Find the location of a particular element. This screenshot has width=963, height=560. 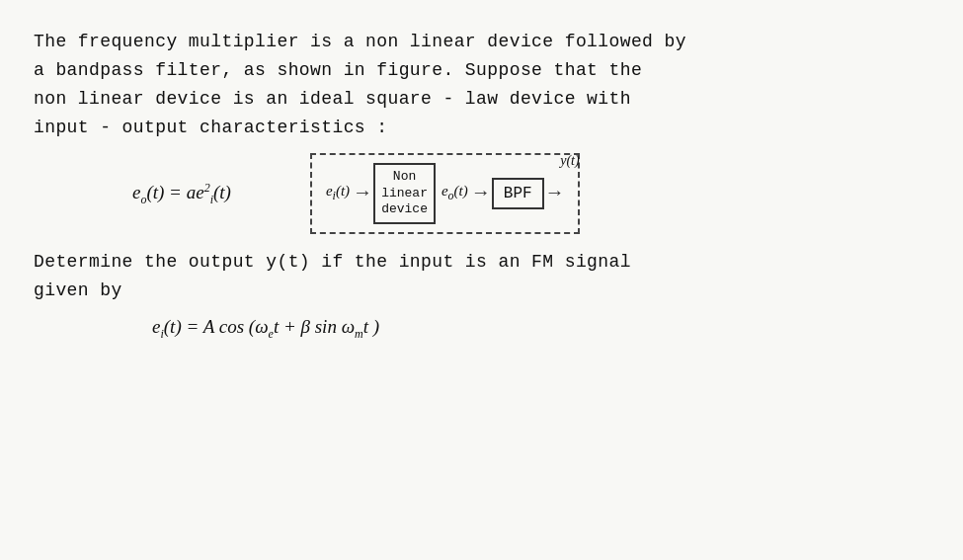

formula-2: ei(t) = A cos (ωet + β sin ωmt ) is located at coordinates (541, 329).